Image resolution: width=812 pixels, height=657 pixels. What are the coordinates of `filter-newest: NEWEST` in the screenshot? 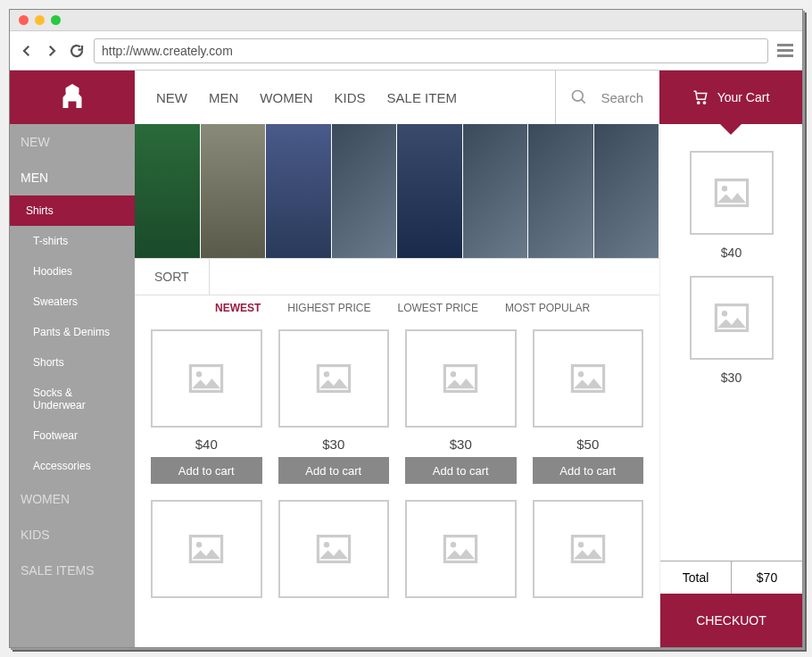 It's located at (237, 308).